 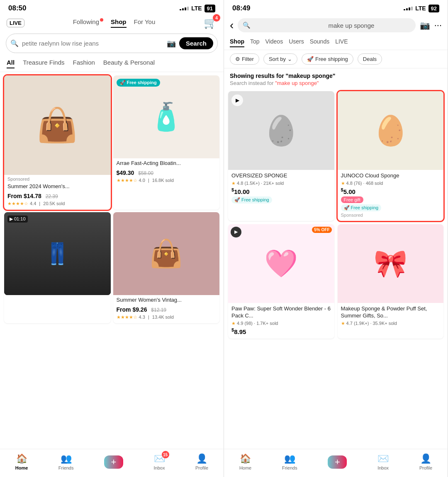 What do you see at coordinates (255, 43) in the screenshot?
I see `shop-tab-top: Top` at bounding box center [255, 43].